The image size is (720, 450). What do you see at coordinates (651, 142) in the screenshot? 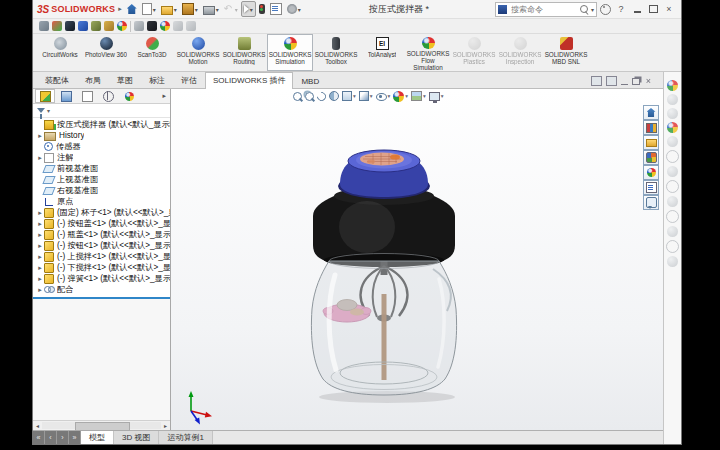
I see `file-explorer-tab` at bounding box center [651, 142].